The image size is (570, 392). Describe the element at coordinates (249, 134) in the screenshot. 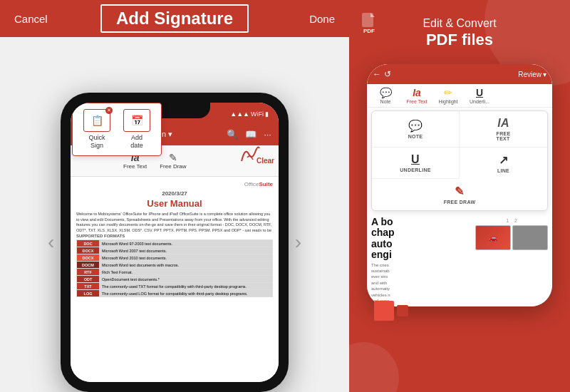

I see `toolbar-icons: 🔍 📖 ···` at that location.